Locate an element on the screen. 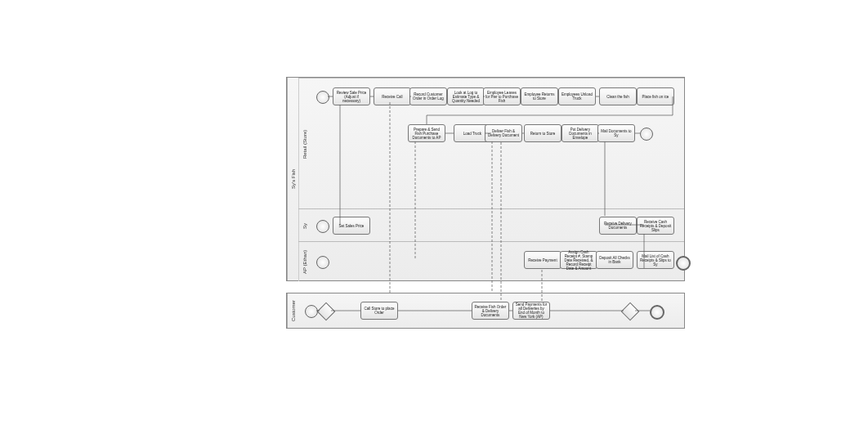 The width and height of the screenshot is (868, 448). lane-label-retail: Retail (Store) is located at coordinates (304, 144).